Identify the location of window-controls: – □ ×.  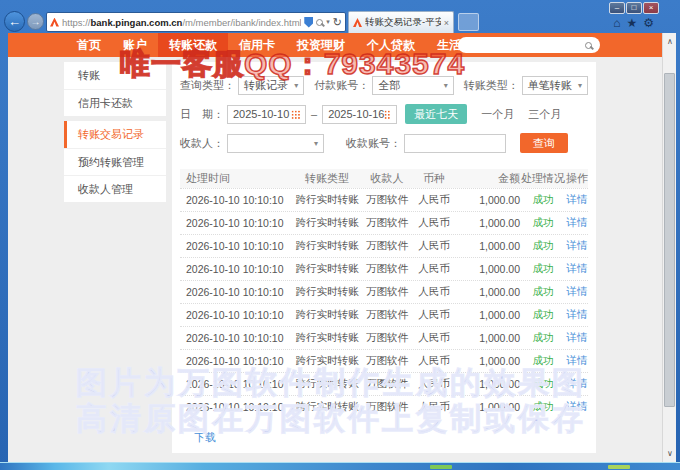
(634, 8).